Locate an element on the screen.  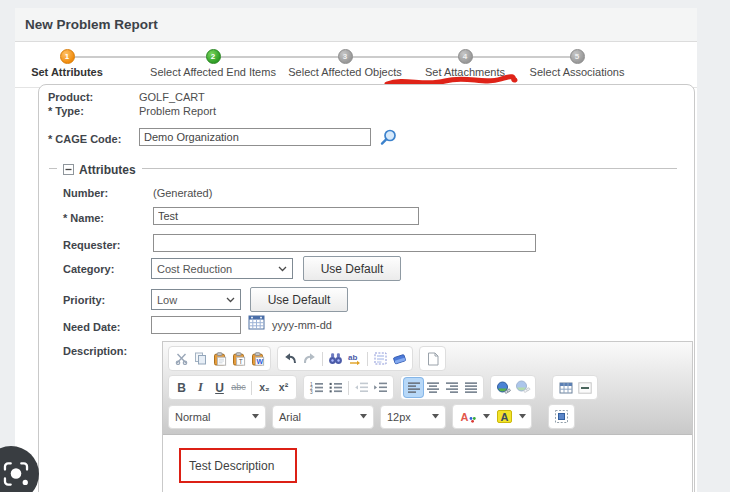
editor-content-area: Test Description is located at coordinates (428, 464).